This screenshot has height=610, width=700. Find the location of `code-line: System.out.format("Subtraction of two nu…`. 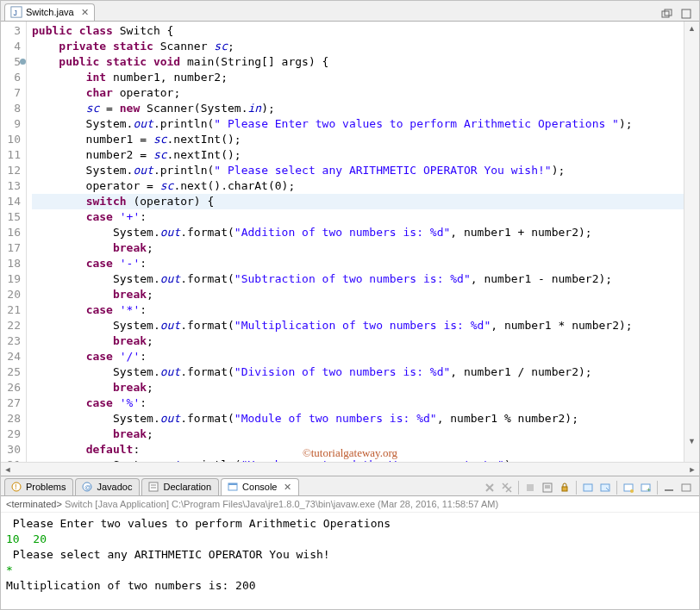

code-line: System.out.format("Subtraction of two nu… is located at coordinates (358, 279).